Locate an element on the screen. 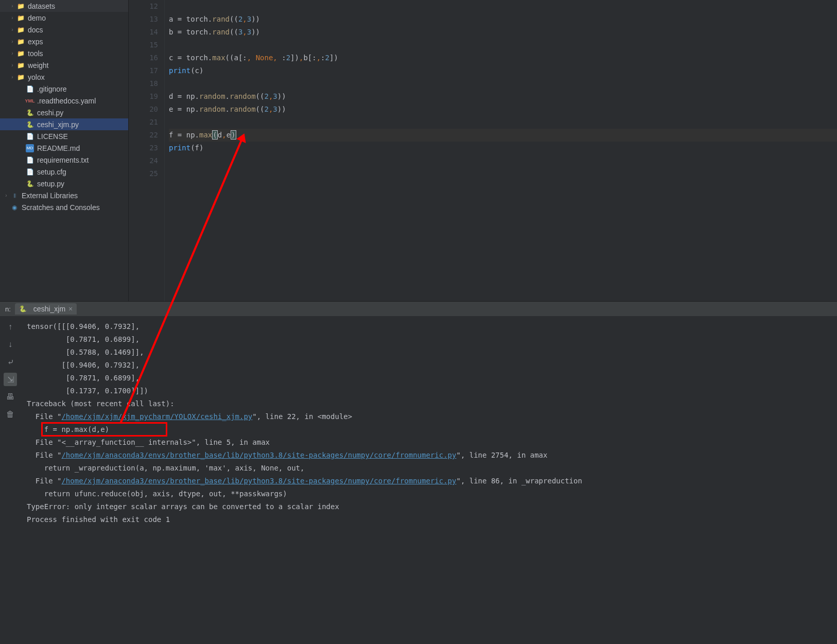 The image size is (837, 644). markdown-icon: MD is located at coordinates (30, 148).